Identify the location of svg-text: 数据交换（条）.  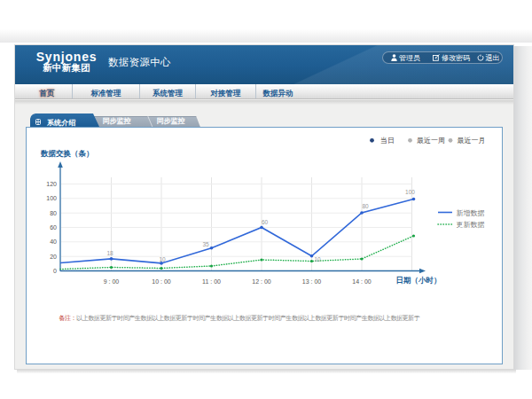
(67, 153).